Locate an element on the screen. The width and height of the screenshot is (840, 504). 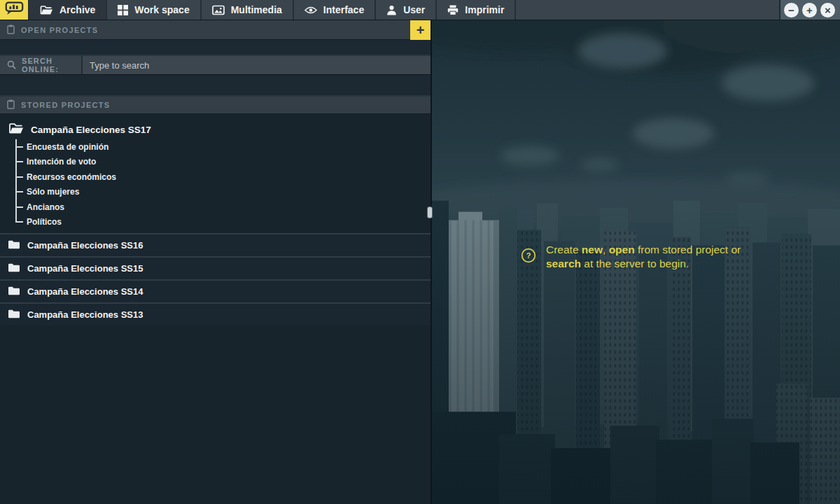
add-project-button: + is located at coordinates (420, 30).